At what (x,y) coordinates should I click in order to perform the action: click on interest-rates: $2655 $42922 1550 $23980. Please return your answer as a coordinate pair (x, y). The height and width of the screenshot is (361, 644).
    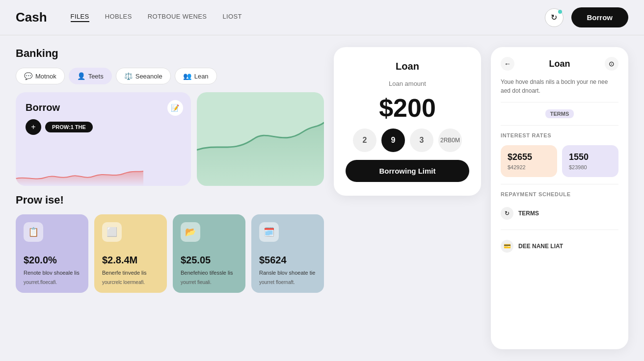
    Looking at the image, I should click on (560, 161).